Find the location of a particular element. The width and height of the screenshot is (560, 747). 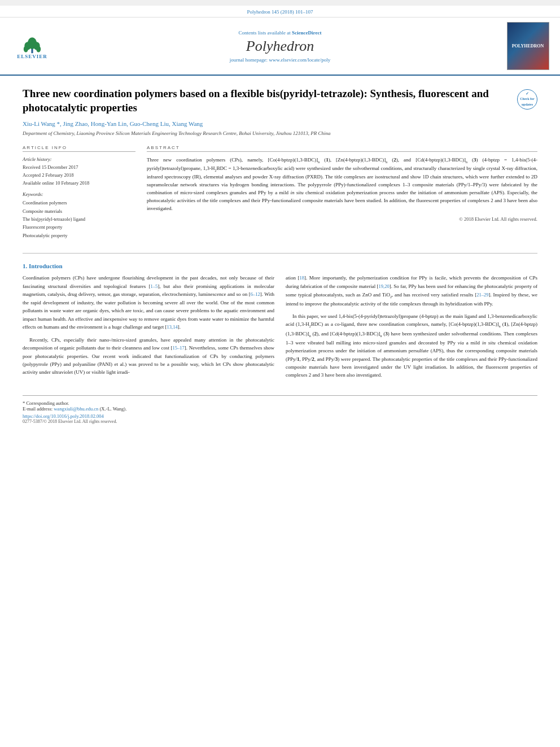

ref-21-29: 21–29 is located at coordinates (482, 295).